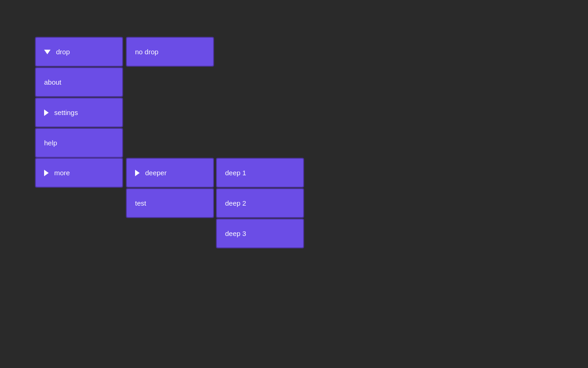 The width and height of the screenshot is (588, 368). What do you see at coordinates (47, 52) in the screenshot?
I see `arrow-down-icon` at bounding box center [47, 52].